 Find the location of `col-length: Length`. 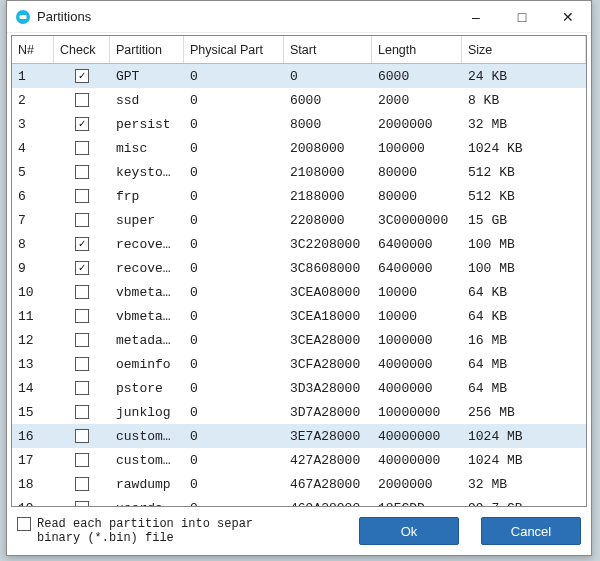

col-length: Length is located at coordinates (417, 50).